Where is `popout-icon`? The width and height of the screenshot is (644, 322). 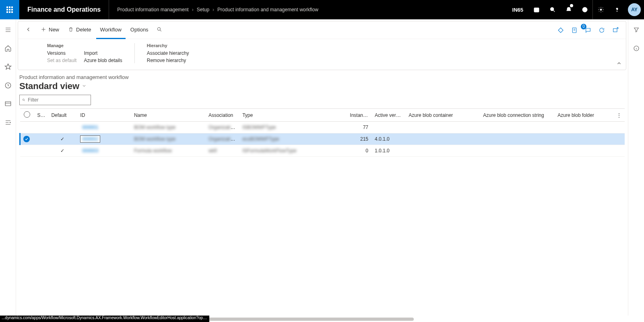
popout-icon is located at coordinates (615, 30).